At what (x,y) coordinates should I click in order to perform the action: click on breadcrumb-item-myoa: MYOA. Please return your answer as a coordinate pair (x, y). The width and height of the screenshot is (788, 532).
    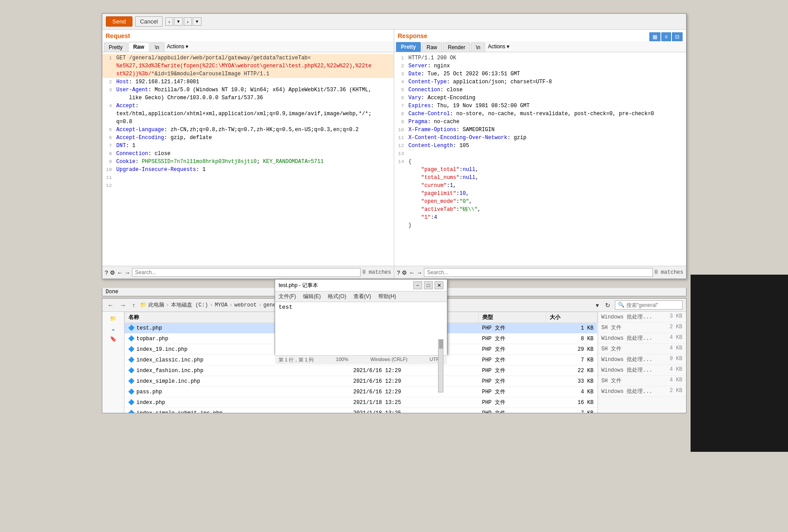
    Looking at the image, I should click on (221, 305).